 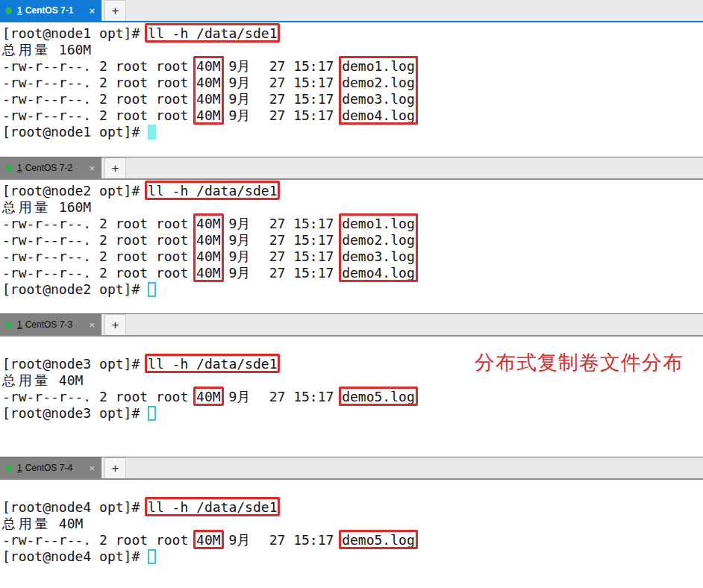 What do you see at coordinates (51, 468) in the screenshot?
I see `tab-label: 1CentOS 7-4` at bounding box center [51, 468].